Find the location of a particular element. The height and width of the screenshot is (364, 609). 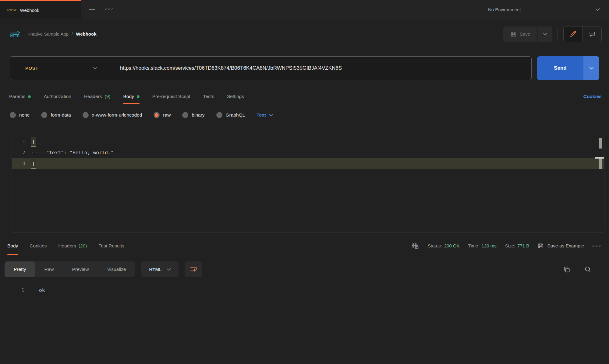

line-number: 3 is located at coordinates (19, 164).